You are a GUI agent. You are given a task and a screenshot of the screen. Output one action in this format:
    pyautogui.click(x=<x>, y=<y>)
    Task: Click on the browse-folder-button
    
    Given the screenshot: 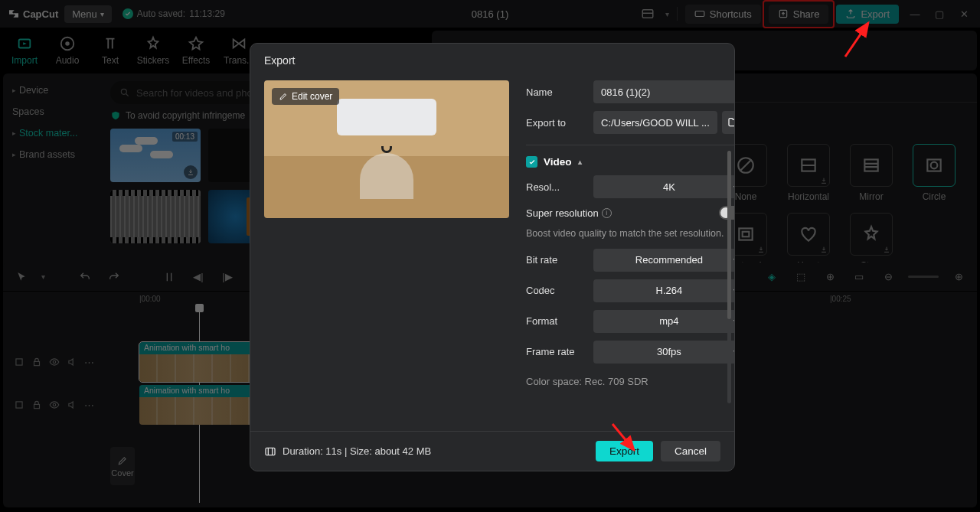 What is the action you would take?
    pyautogui.click(x=729, y=122)
    